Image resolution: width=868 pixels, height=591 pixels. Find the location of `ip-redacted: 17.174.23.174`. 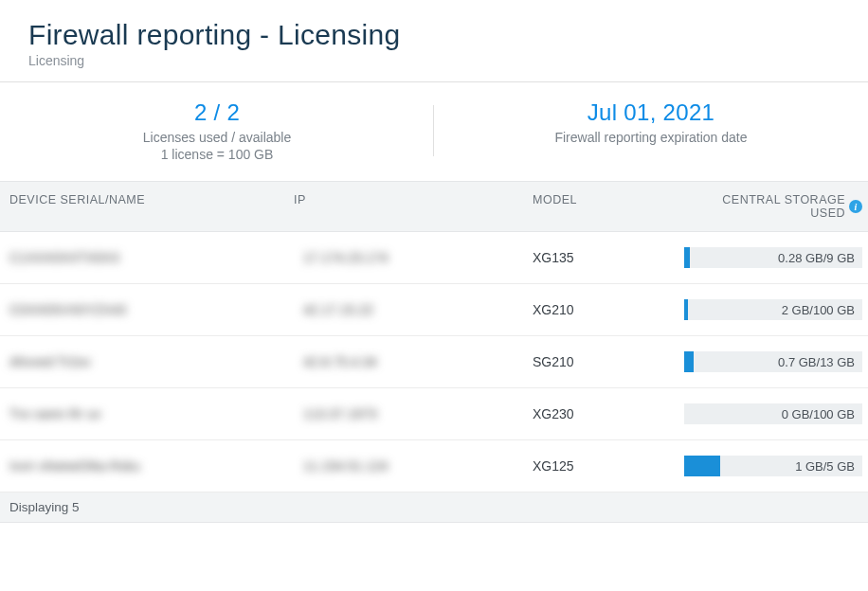

ip-redacted: 17.174.23.174 is located at coordinates (346, 258).